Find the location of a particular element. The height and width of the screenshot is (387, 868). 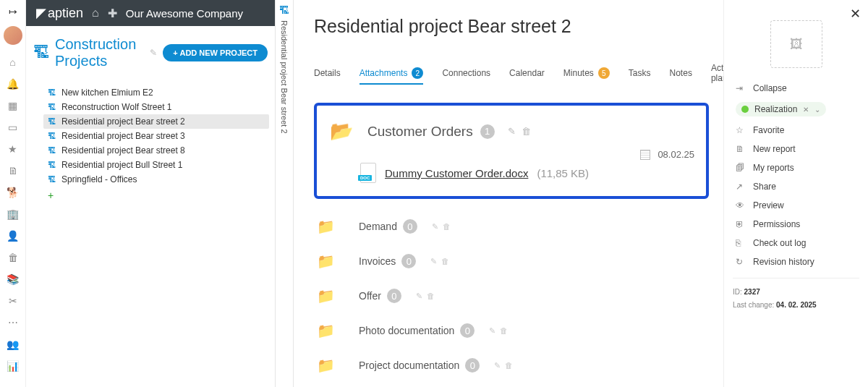

revision-history-button: ↻Revision history is located at coordinates (796, 262).